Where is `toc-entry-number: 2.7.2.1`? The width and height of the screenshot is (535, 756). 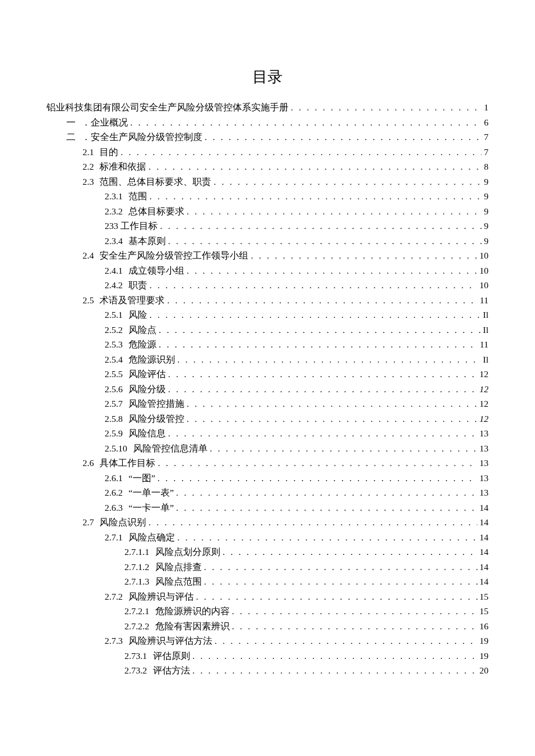 toc-entry-number: 2.7.2.1 is located at coordinates (137, 611).